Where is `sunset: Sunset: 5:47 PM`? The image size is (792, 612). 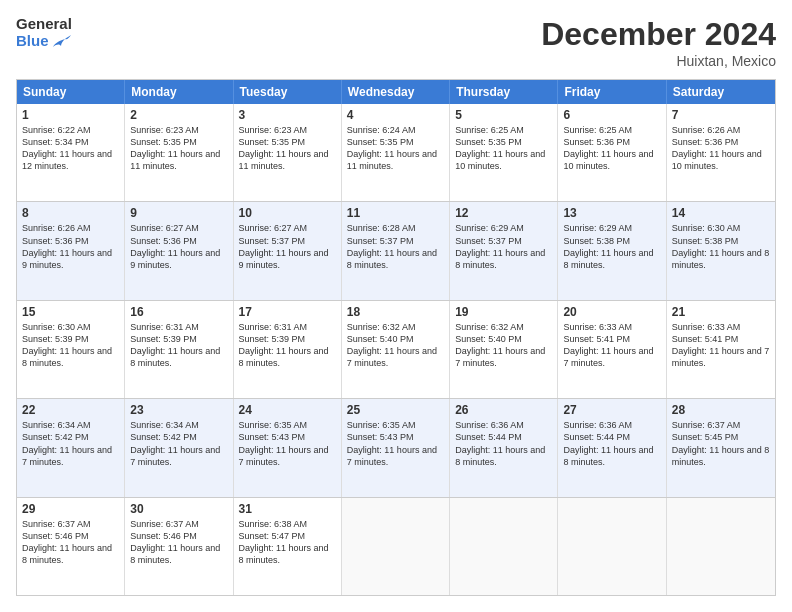
sunset: Sunset: 5:47 PM is located at coordinates (272, 536).